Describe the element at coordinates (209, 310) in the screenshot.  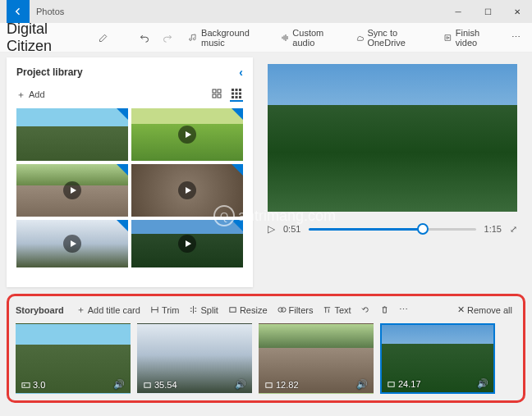
I see `split-label: Split` at that location.